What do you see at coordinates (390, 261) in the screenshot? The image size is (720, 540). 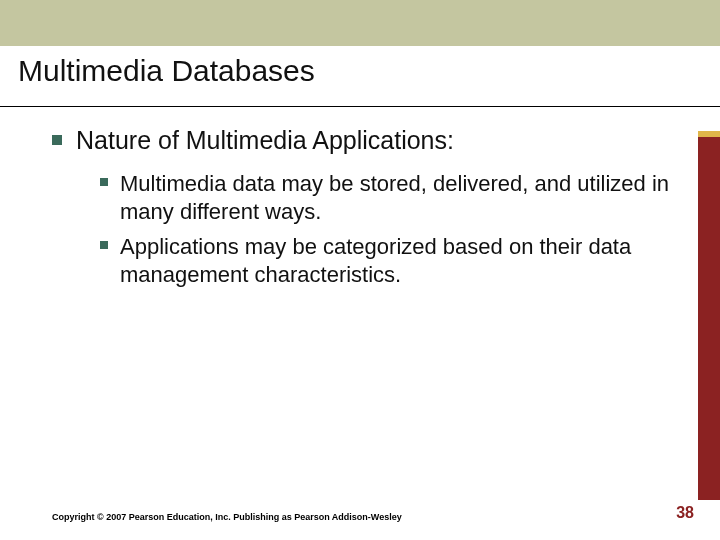 I see `level2-item: Applications may be categorized based on…` at bounding box center [390, 261].